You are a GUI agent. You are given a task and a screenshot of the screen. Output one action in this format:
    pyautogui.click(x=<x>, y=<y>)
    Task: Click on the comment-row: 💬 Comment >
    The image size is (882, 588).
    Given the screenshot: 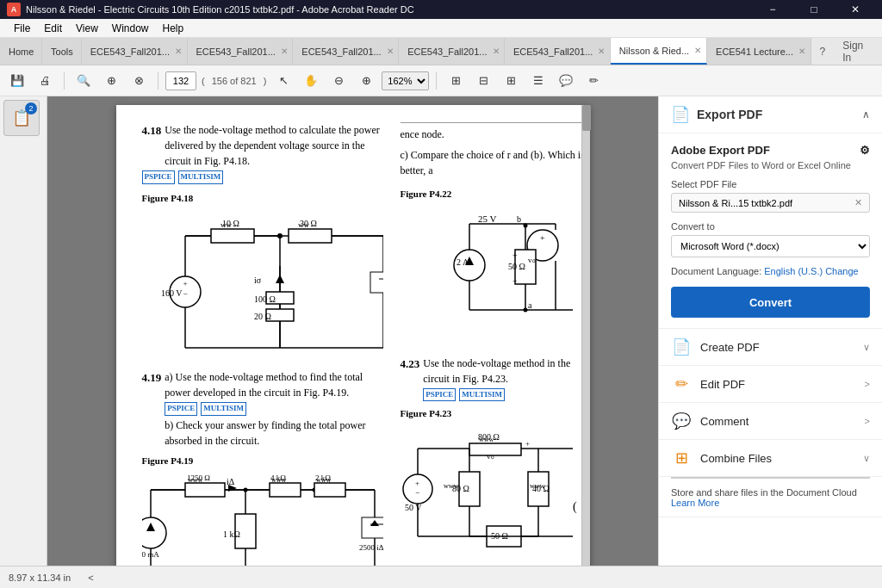 What is the action you would take?
    pyautogui.click(x=770, y=422)
    